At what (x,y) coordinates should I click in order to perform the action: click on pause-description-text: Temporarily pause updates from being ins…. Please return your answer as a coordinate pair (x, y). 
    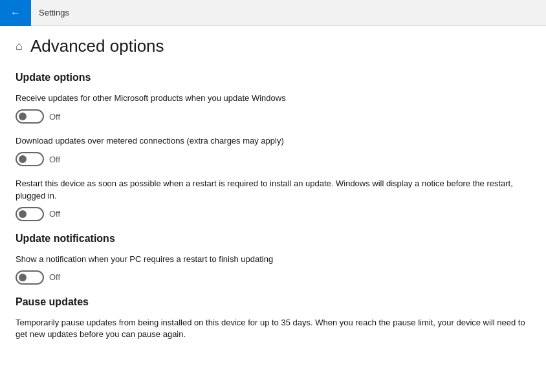
    Looking at the image, I should click on (273, 329).